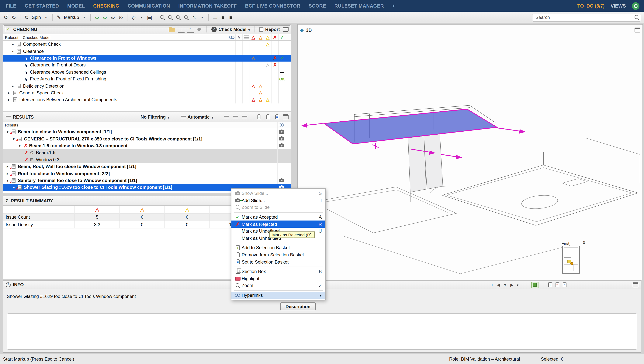 The height and width of the screenshot is (364, 644). What do you see at coordinates (27, 17) in the screenshot?
I see `spin-icon` at bounding box center [27, 17].